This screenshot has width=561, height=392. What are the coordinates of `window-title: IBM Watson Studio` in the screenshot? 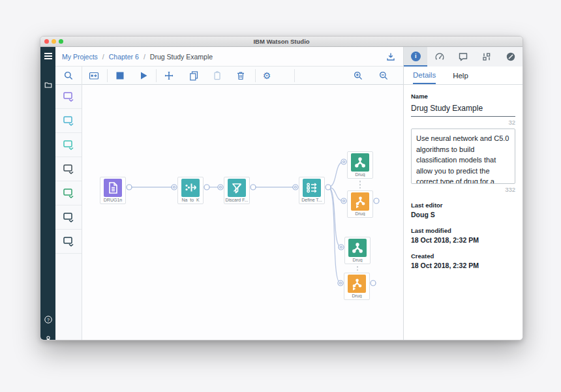 It's located at (282, 42).